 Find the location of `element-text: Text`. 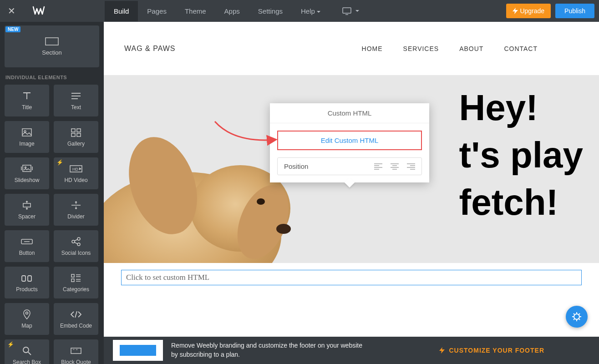

element-text: Text is located at coordinates (76, 101).